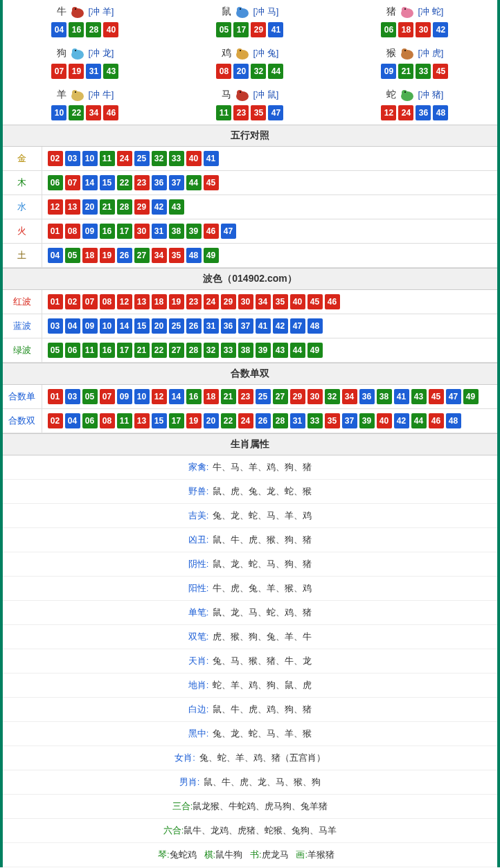  What do you see at coordinates (55, 397) in the screenshot?
I see `number-ball: 01` at bounding box center [55, 397].